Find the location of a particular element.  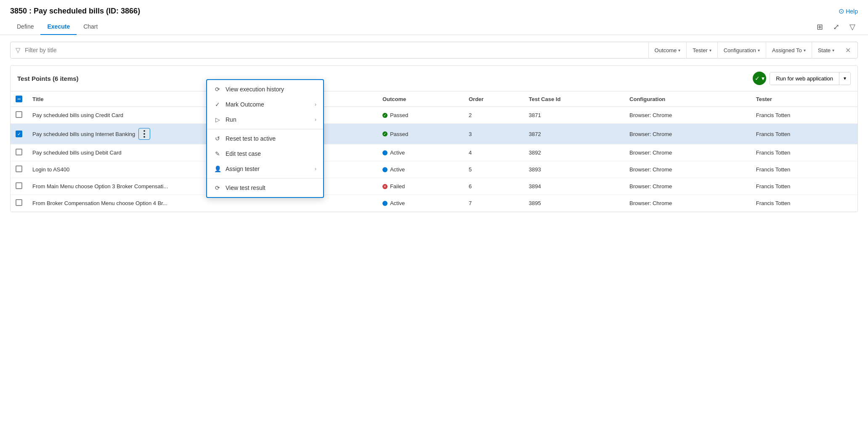

col-outcome: Outcome is located at coordinates (421, 99).